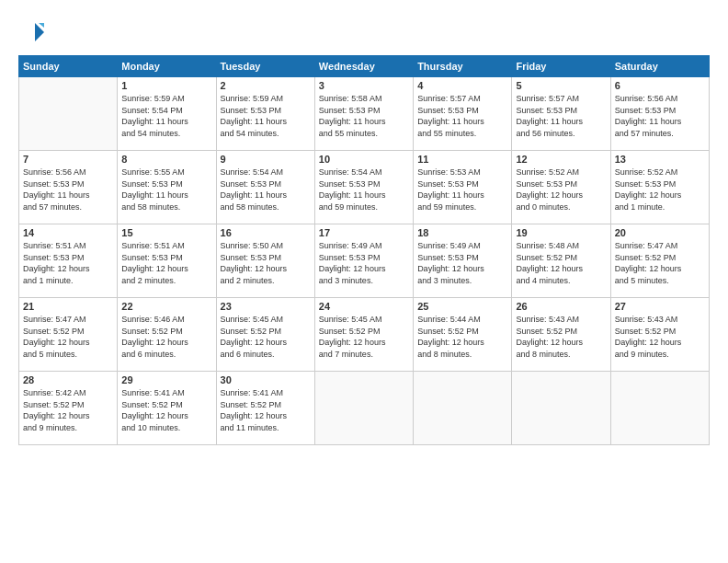  Describe the element at coordinates (660, 261) in the screenshot. I see `calendar-cell: 20Sunrise: 5:47 AM Sunset: 5:52 PM Dayli…` at that location.